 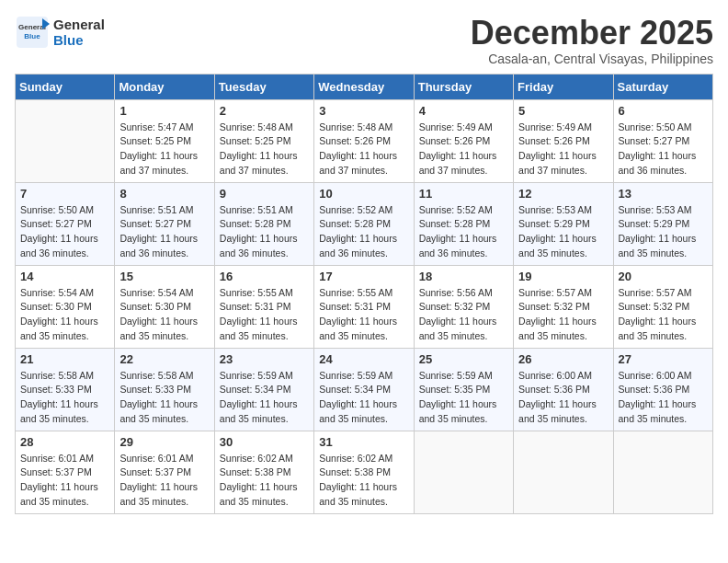 I want to click on calendar-cell: 19 Sunrise: 5:57 AMSunset: 5:32 PMDaylig…, so click(x=563, y=306).